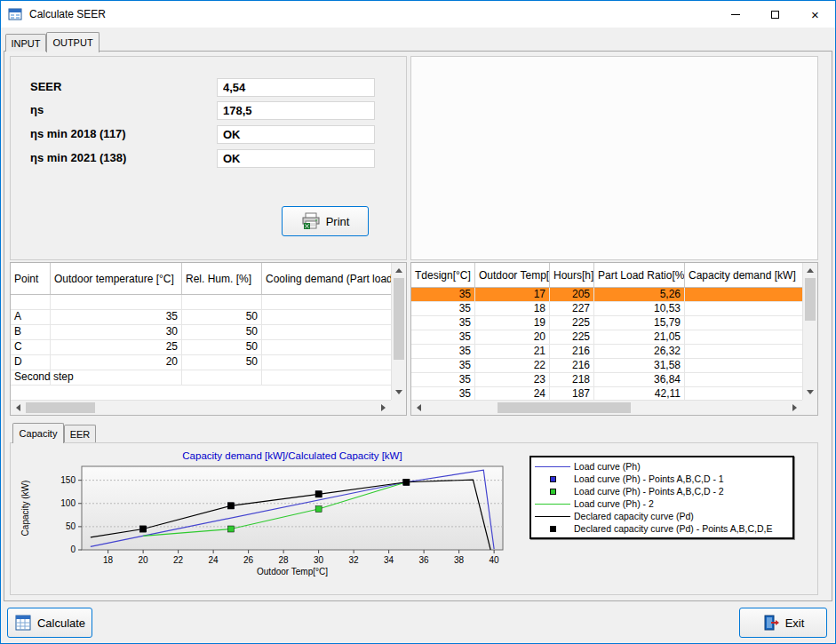  I want to click on maximize-button, so click(775, 14).